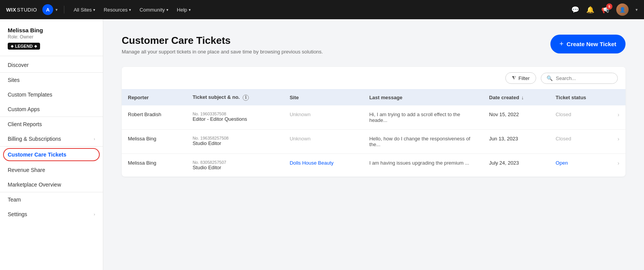 Image resolution: width=644 pixels, height=270 pixels. Describe the element at coordinates (374, 118) in the screenshot. I see `table-row: Robert Bradish No. 19603357508 Editor - …` at that location.